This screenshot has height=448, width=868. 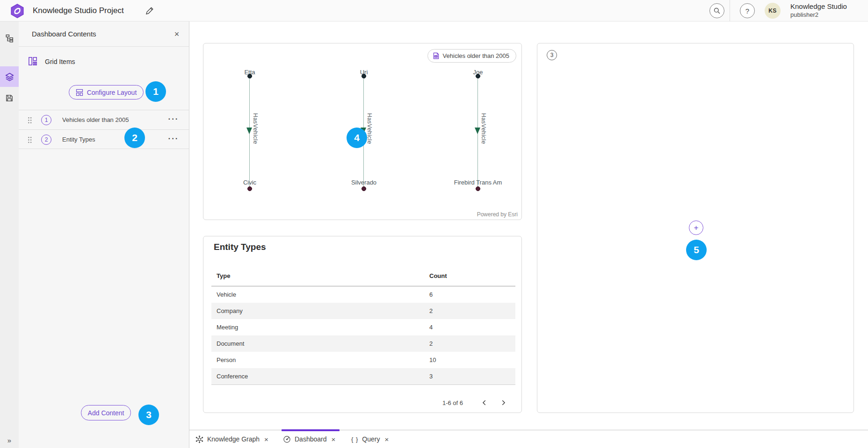 I want to click on save-icon, so click(x=9, y=98).